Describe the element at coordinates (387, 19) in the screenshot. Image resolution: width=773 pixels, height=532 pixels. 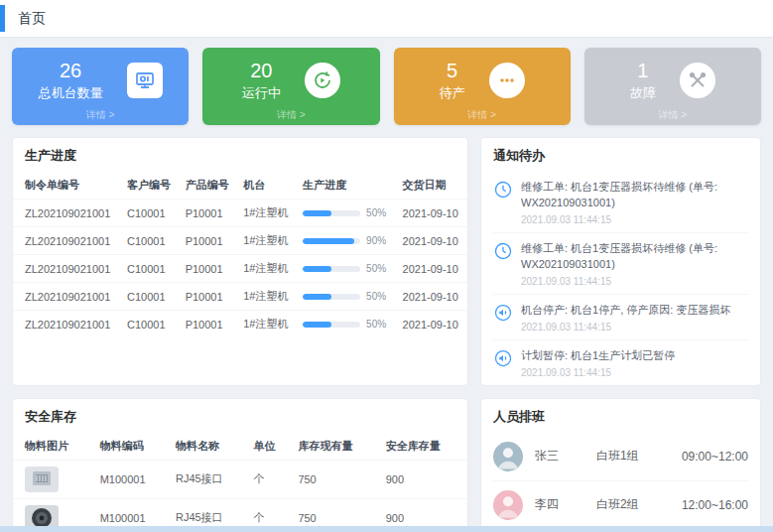
I see `top-header: 首页` at that location.